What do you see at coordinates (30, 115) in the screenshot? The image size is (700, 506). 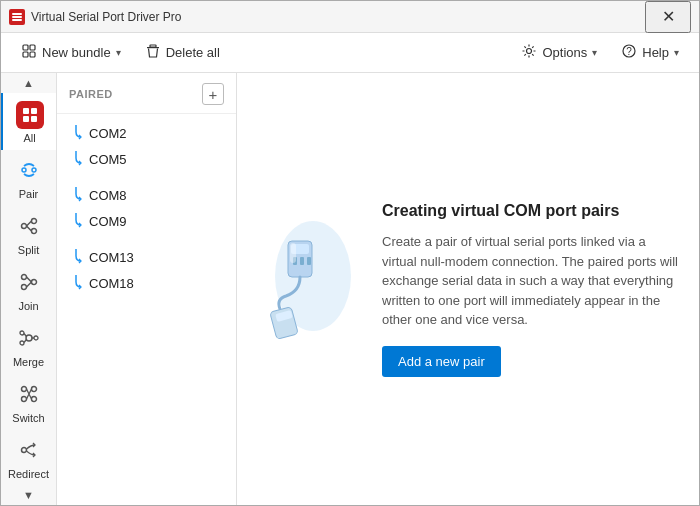 I see `all-icon` at bounding box center [30, 115].